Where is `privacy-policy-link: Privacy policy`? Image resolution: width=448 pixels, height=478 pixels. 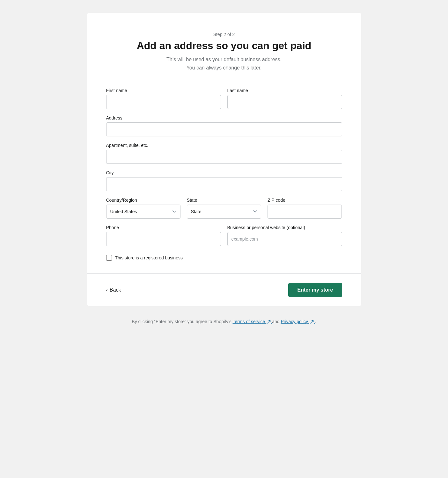
privacy-policy-link: Privacy policy is located at coordinates (298, 322).